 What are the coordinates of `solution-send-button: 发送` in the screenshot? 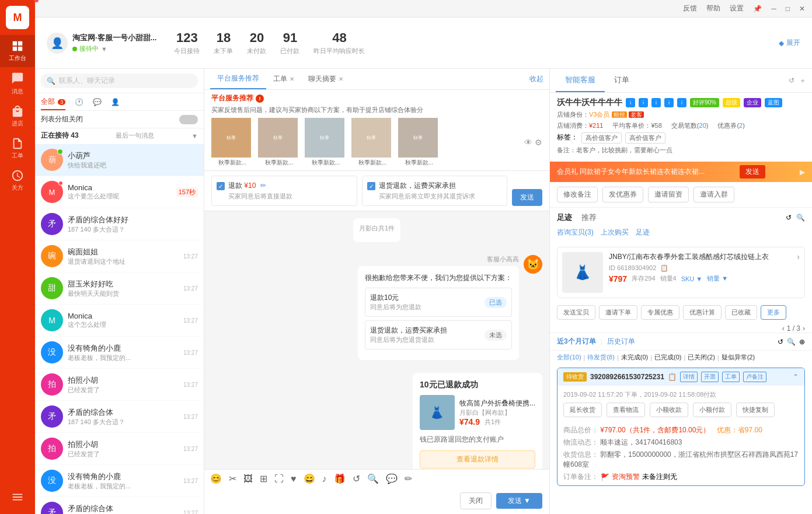 It's located at (527, 197).